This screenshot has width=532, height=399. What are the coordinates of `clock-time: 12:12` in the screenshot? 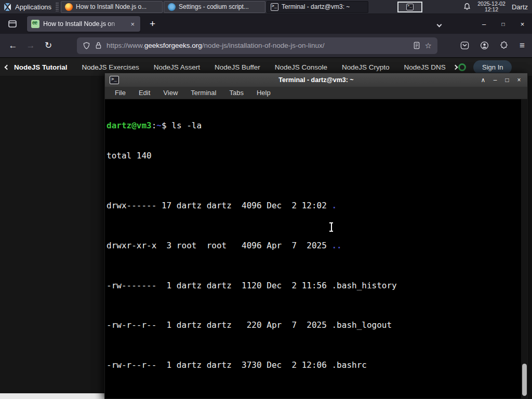 It's located at (491, 9).